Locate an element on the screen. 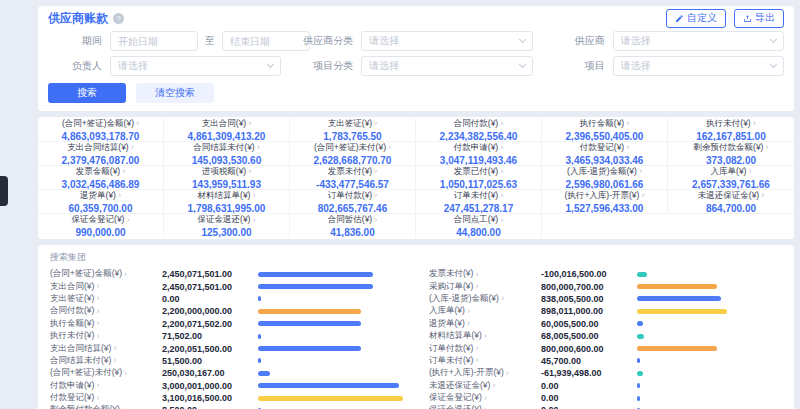 This screenshot has height=409, width=800. chart-metric: 入库单(¥)› is located at coordinates (485, 311).